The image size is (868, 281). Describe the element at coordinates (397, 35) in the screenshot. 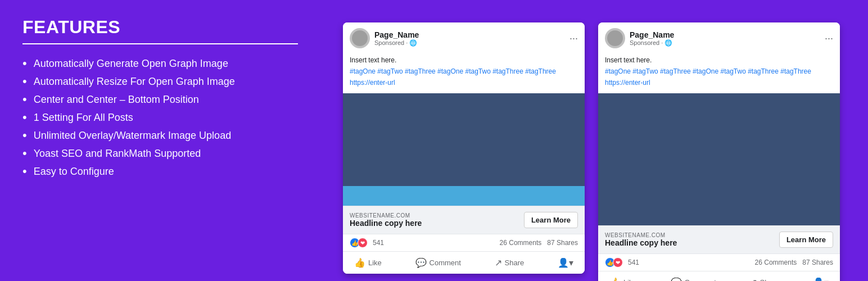

I see `page-name-1: Page_Name` at that location.